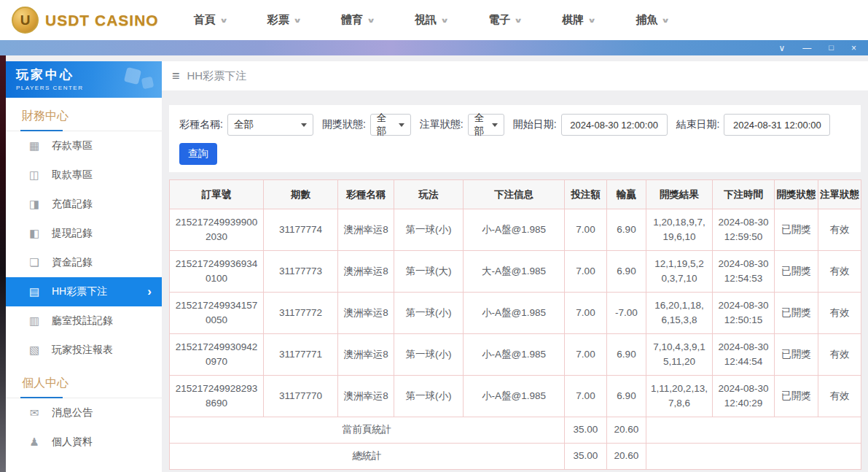 The image size is (868, 472). Describe the element at coordinates (831, 48) in the screenshot. I see `maximize-button: □` at that location.